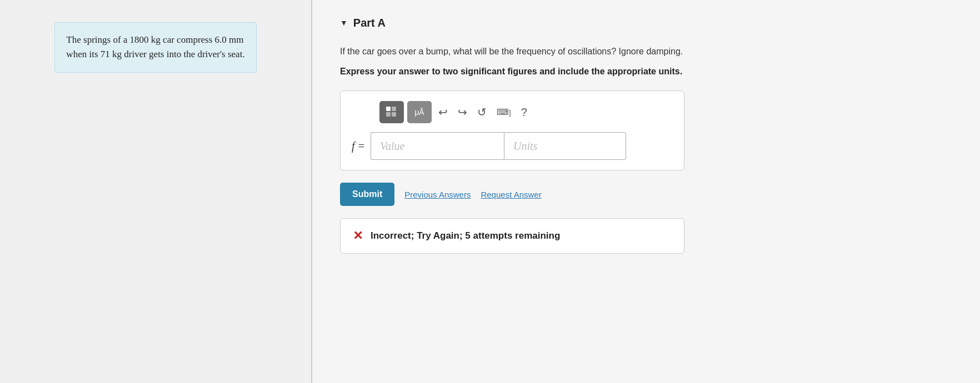  Describe the element at coordinates (369, 23) in the screenshot. I see `part-title: Part A` at that location.